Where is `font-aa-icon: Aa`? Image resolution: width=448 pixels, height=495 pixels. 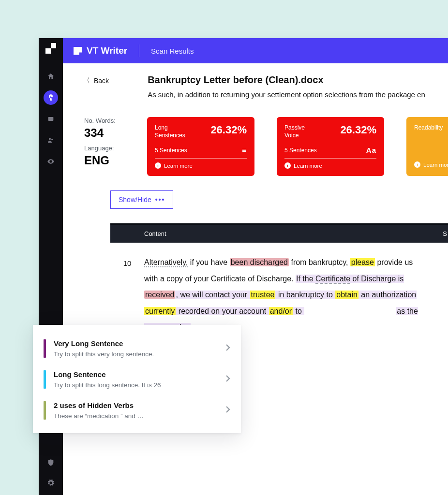
font-aa-icon: Aa is located at coordinates (372, 150).